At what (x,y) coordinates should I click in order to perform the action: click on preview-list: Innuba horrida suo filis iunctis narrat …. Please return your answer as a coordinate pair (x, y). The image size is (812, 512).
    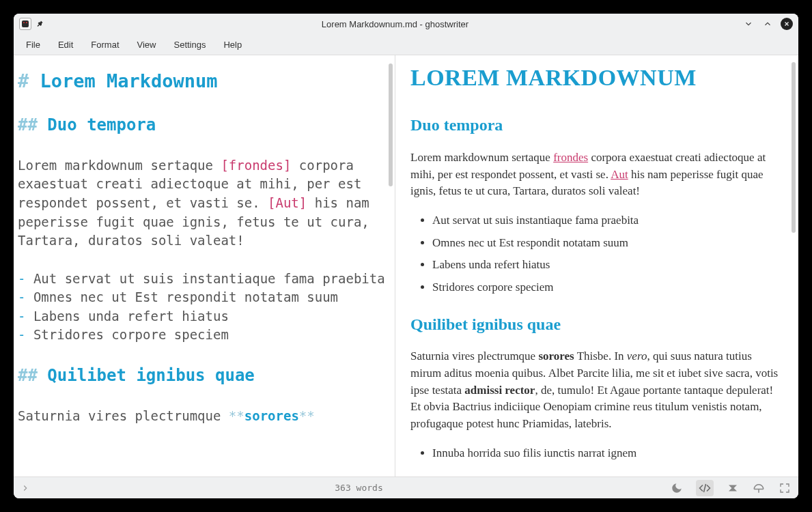
    Looking at the image, I should click on (608, 453).